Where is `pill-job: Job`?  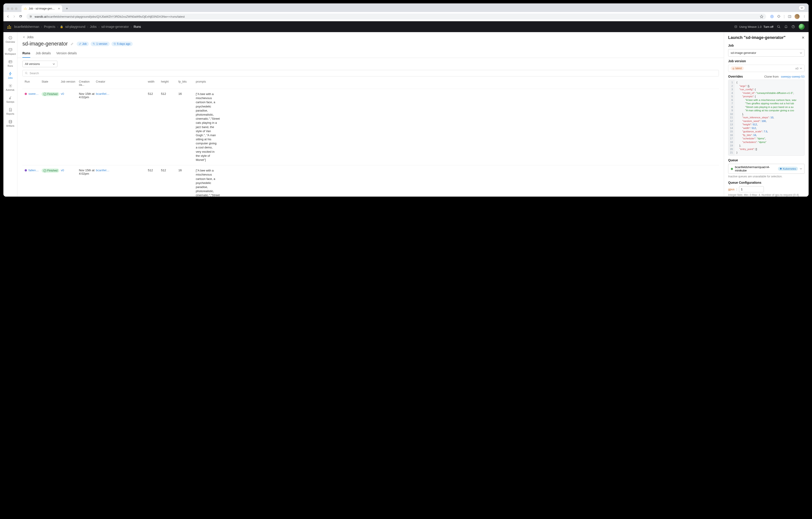 pill-job: Job is located at coordinates (83, 44).